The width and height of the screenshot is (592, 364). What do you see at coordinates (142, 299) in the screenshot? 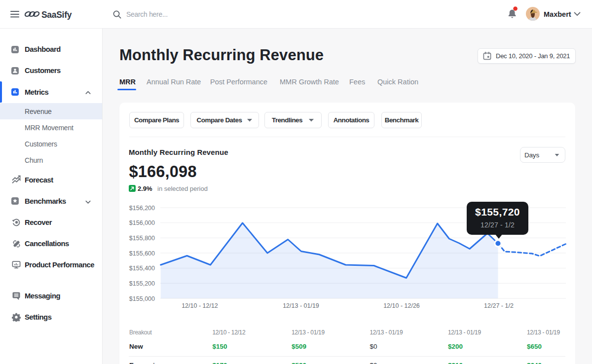
I see `svg-text: $155,000` at bounding box center [142, 299].